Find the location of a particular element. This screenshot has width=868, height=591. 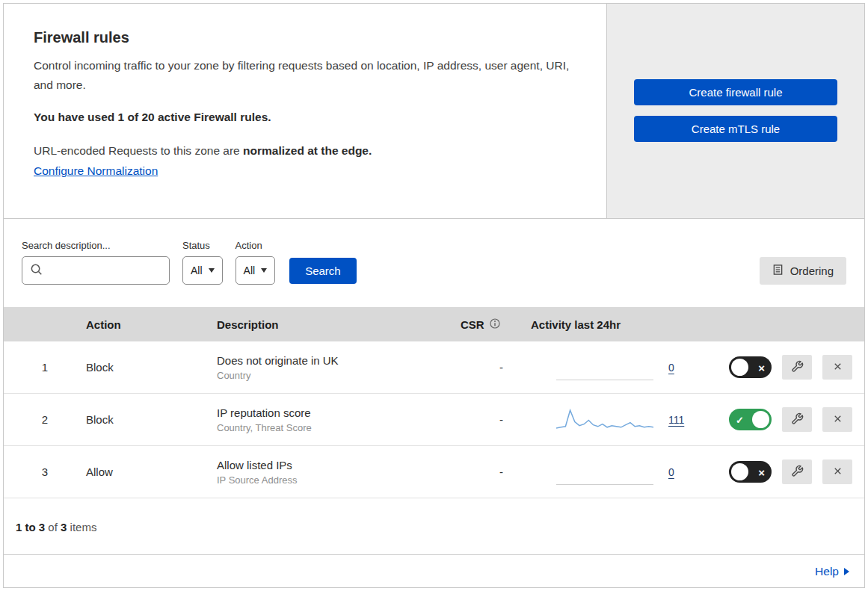

ordering-list-icon is located at coordinates (778, 270).